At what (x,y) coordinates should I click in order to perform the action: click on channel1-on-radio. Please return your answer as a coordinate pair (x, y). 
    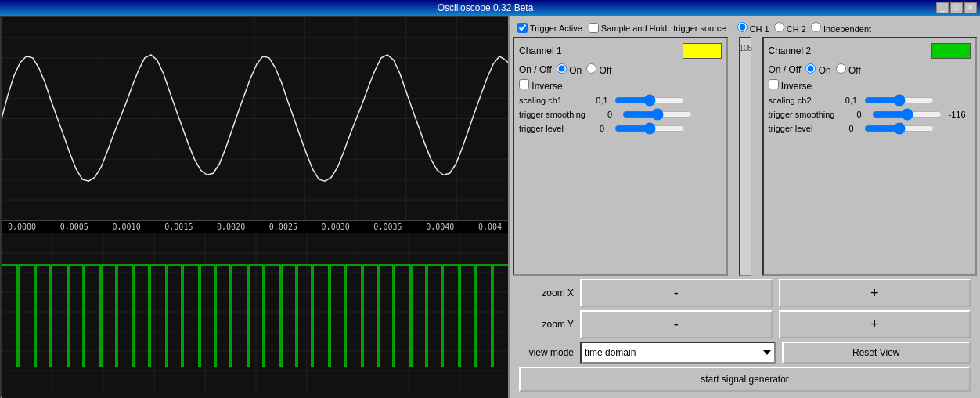
    Looking at the image, I should click on (562, 69).